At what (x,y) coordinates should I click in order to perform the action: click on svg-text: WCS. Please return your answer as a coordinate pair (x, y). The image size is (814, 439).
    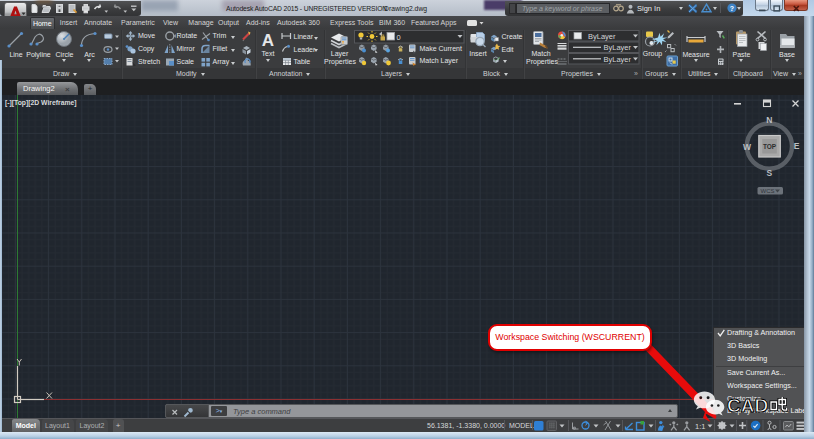
    Looking at the image, I should click on (768, 191).